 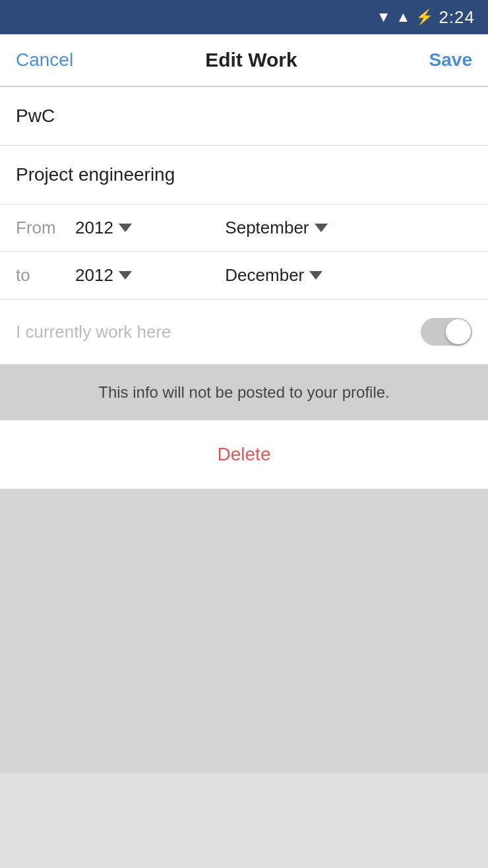 What do you see at coordinates (46, 228) in the screenshot?
I see `from-label: From` at bounding box center [46, 228].